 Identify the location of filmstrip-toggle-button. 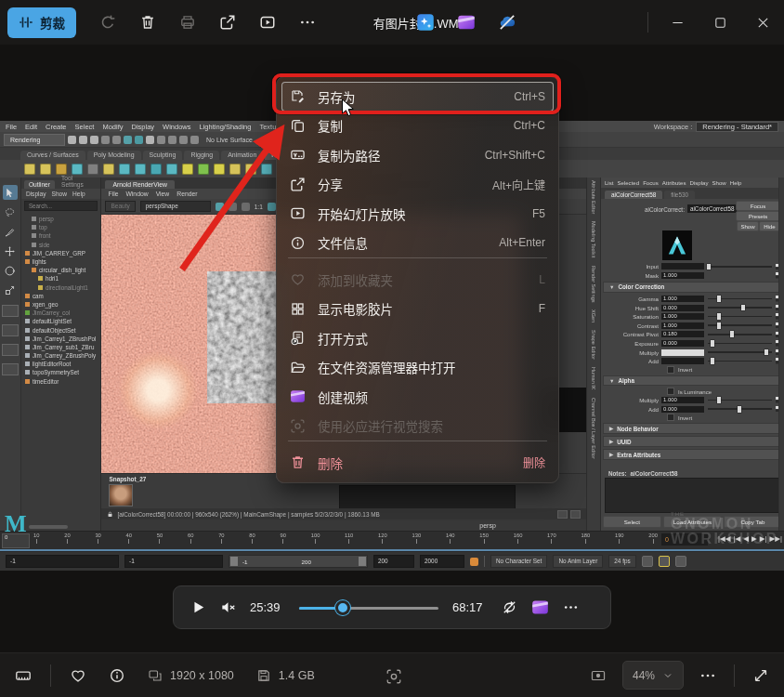
(23, 676).